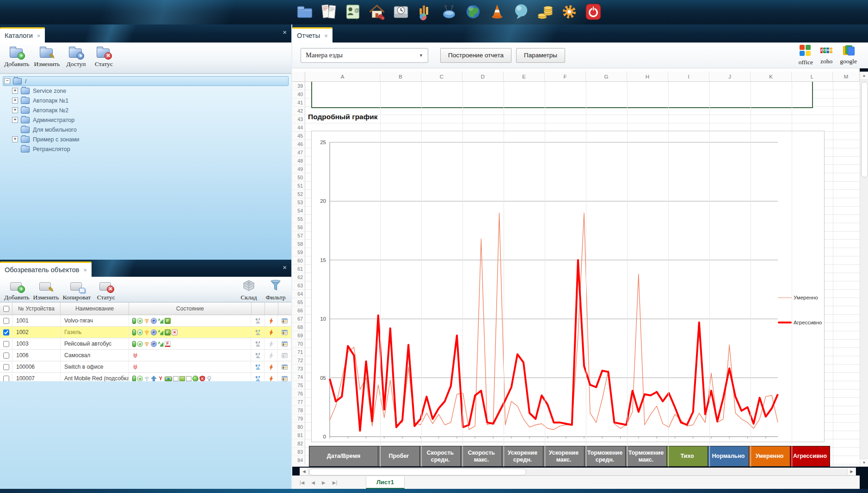  Describe the element at coordinates (299, 352) in the screenshot. I see `row-header-71: 71` at that location.